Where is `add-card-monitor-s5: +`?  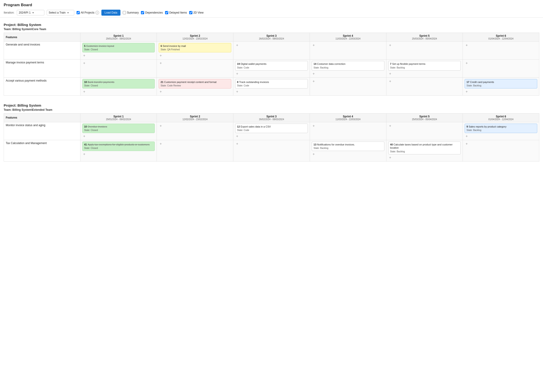
add-card-monitor-s5: + is located at coordinates (390, 126).